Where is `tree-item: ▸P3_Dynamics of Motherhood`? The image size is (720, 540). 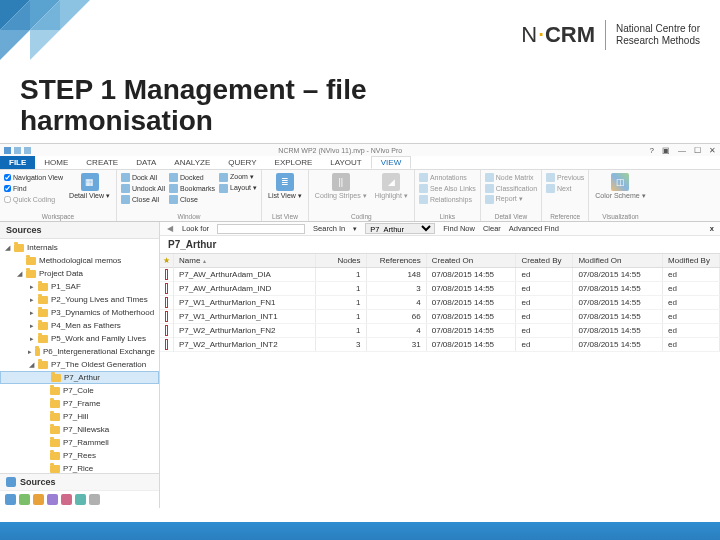 tree-item: ▸P3_Dynamics of Motherhood is located at coordinates (80, 312).